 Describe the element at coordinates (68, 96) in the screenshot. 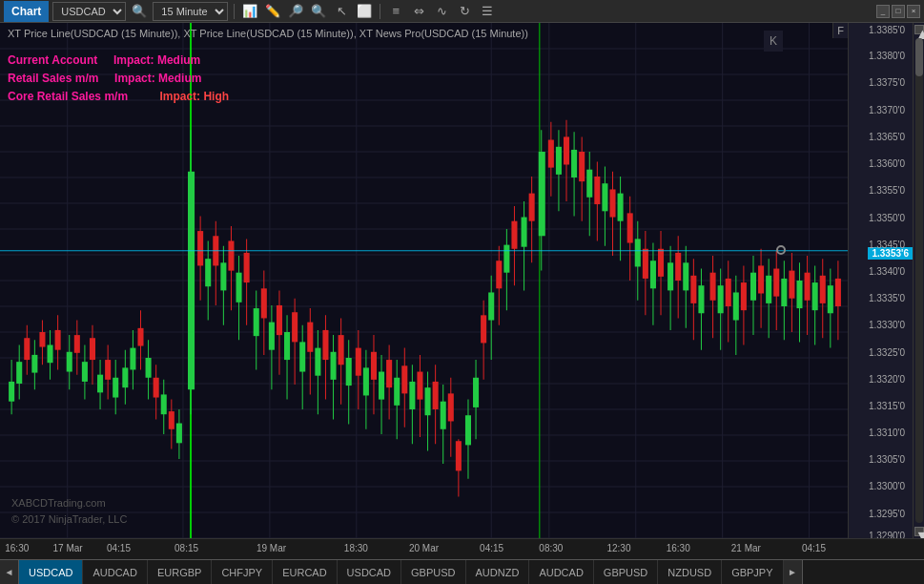

I see `news-label-3: Core Retail Sales m/m` at that location.